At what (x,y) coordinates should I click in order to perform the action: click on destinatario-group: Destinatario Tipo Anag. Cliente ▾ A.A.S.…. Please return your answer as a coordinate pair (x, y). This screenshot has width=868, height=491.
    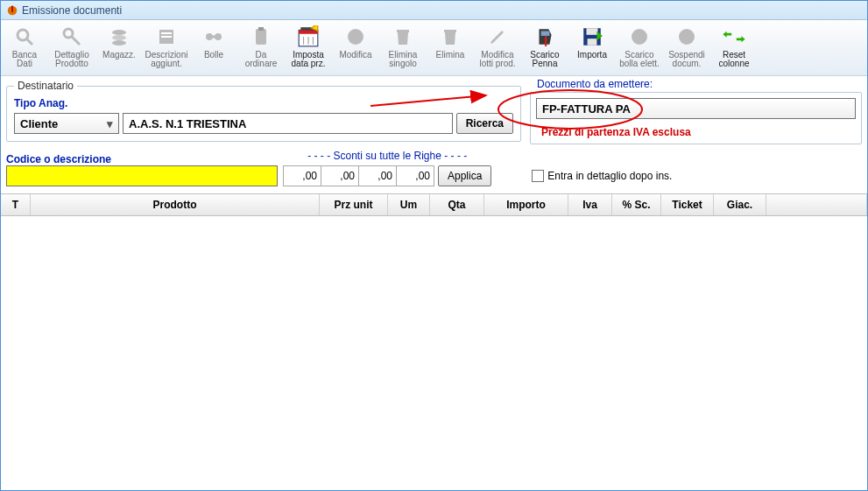
    Looking at the image, I should click on (264, 110).